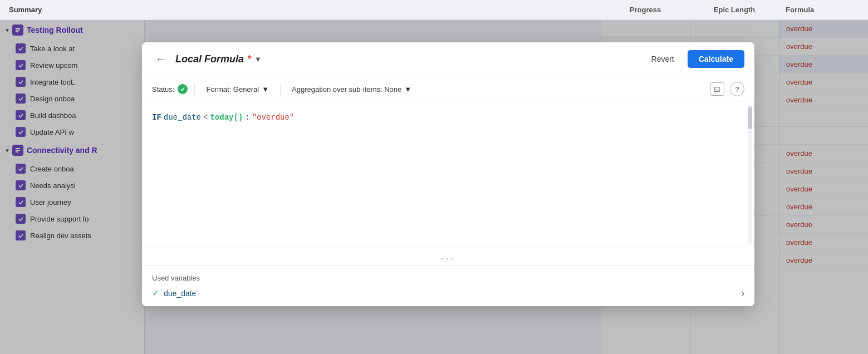 This screenshot has height=354, width=868. I want to click on used-variables-title: Used variables, so click(448, 278).